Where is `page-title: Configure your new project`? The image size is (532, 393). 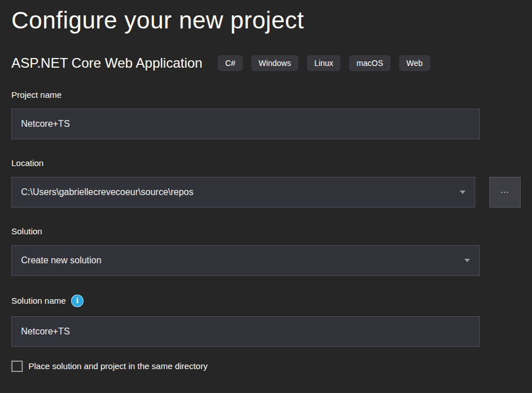 page-title: Configure your new project is located at coordinates (266, 20).